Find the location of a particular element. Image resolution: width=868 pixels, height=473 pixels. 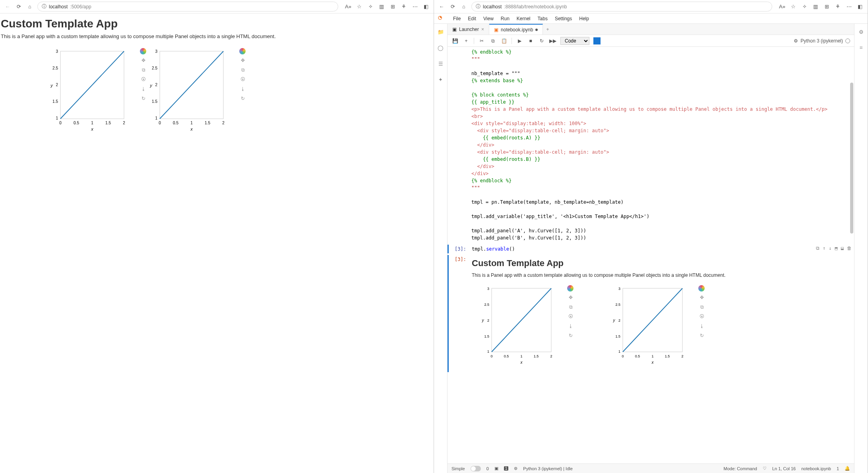

bell-icon: 🔔 is located at coordinates (847, 469).